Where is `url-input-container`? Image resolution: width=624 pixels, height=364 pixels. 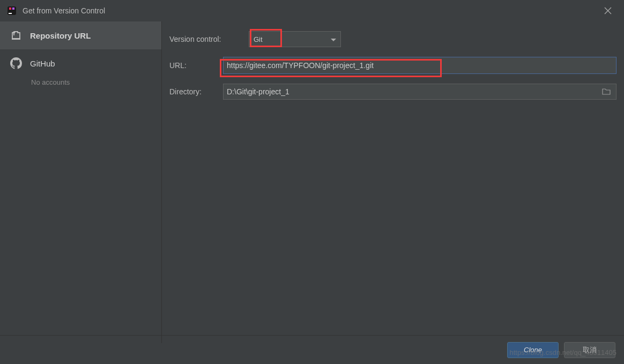 url-input-container is located at coordinates (420, 65).